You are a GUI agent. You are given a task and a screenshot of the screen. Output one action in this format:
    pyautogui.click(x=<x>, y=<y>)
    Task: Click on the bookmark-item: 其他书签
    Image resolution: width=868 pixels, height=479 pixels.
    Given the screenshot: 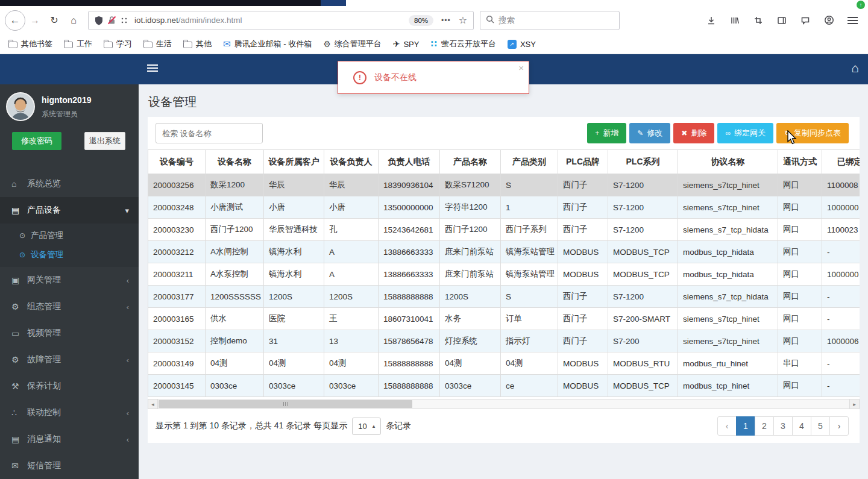 What is the action you would take?
    pyautogui.click(x=30, y=44)
    